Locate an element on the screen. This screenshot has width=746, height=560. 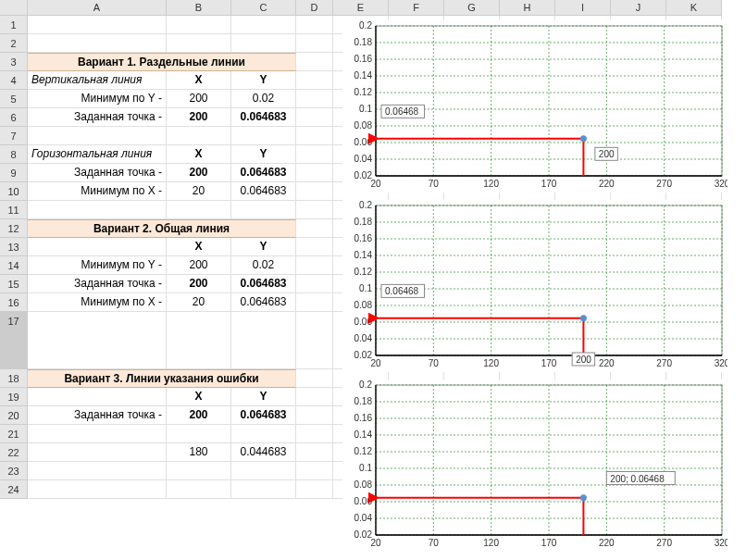
row-header-6: 6 is located at coordinates (14, 118).